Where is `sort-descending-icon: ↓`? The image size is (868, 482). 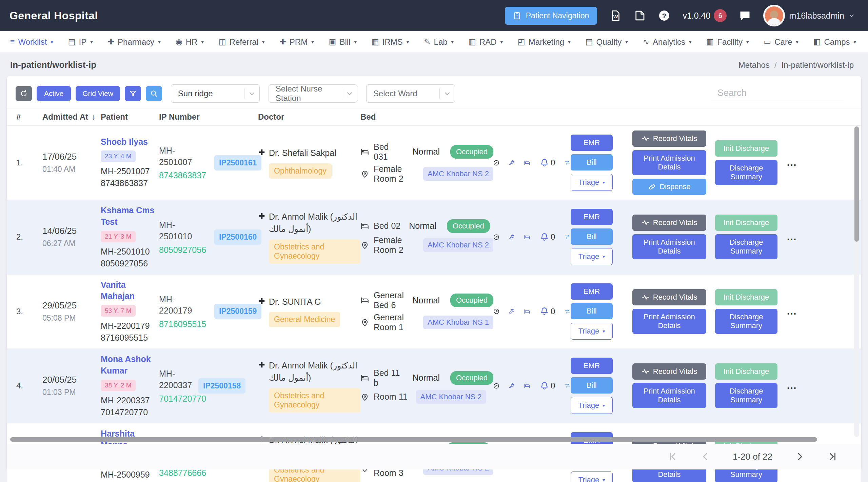 sort-descending-icon: ↓ is located at coordinates (94, 117).